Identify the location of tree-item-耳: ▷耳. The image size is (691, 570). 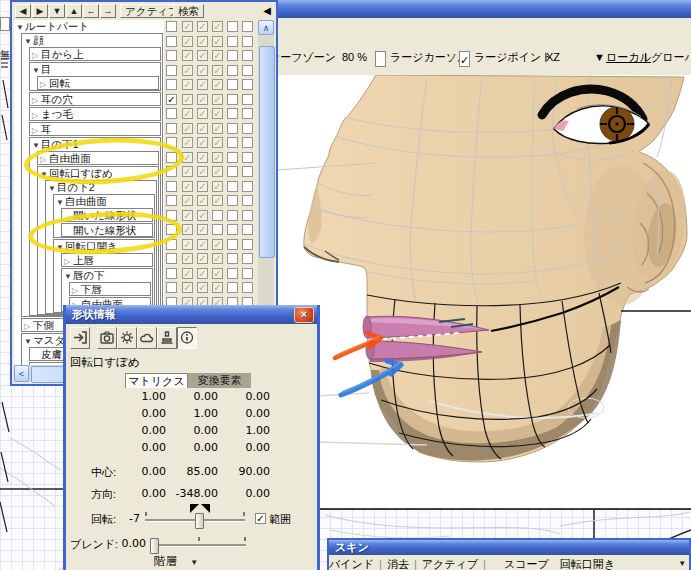
(95, 129).